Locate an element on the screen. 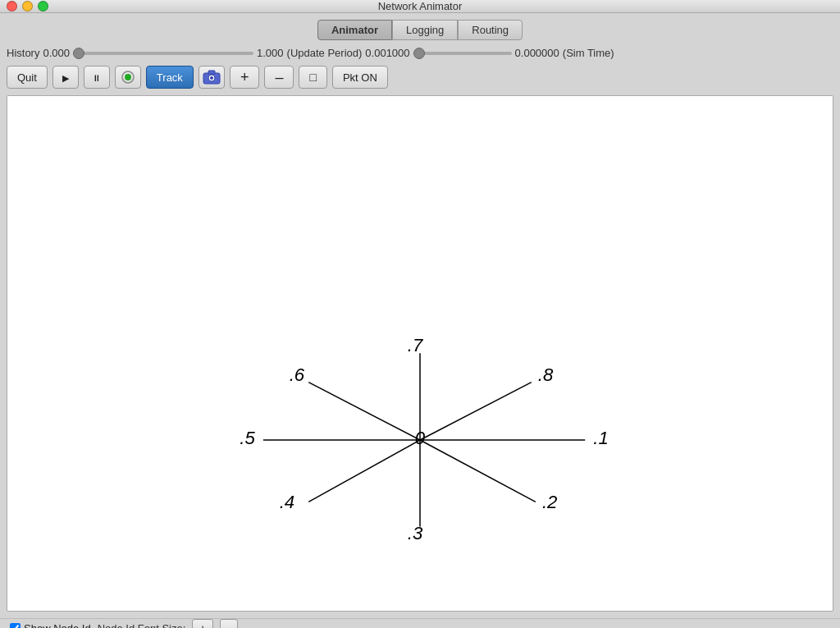 The width and height of the screenshot is (840, 628). node-label-5: .5 is located at coordinates (248, 438).